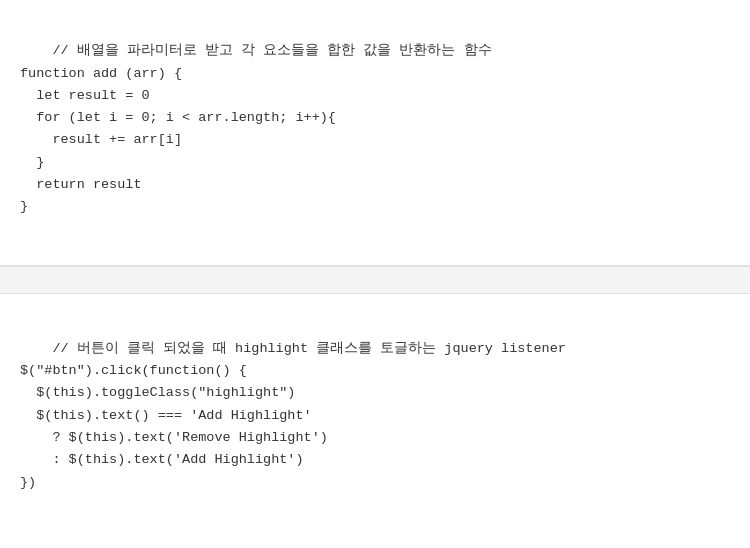  I want to click on code-line-2-5: ? $(this).text('Remove Highlight'), so click(174, 438).